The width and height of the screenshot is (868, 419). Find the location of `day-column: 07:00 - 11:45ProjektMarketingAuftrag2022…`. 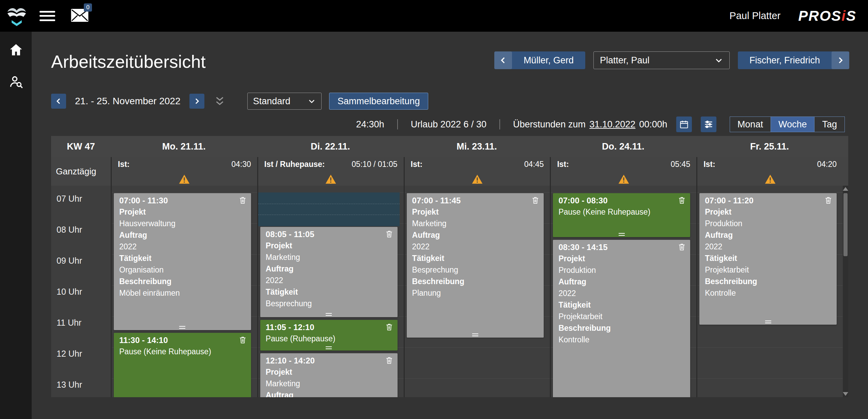

day-column: 07:00 - 11:45ProjektMarketingAuftrag2022… is located at coordinates (477, 292).